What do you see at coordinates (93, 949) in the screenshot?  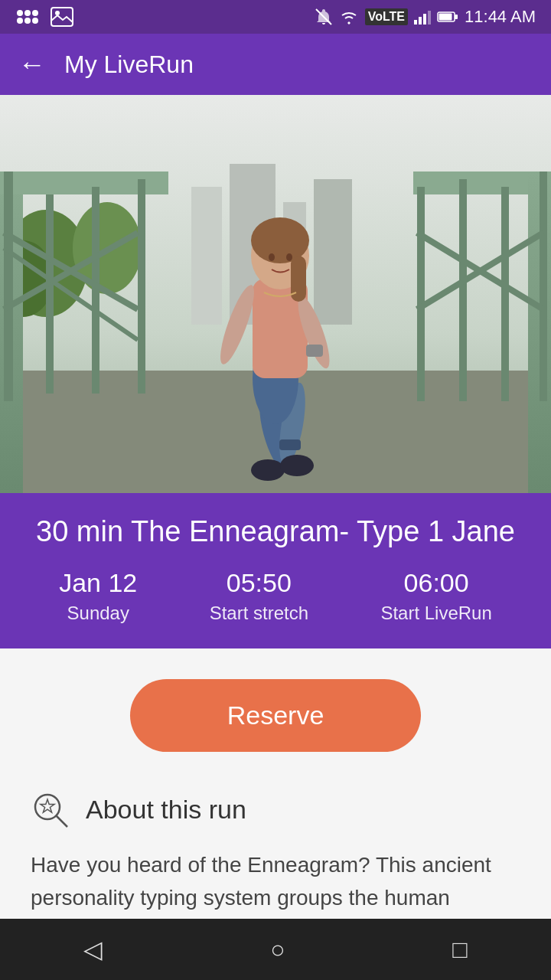 I see `nav-back-button: ◁` at bounding box center [93, 949].